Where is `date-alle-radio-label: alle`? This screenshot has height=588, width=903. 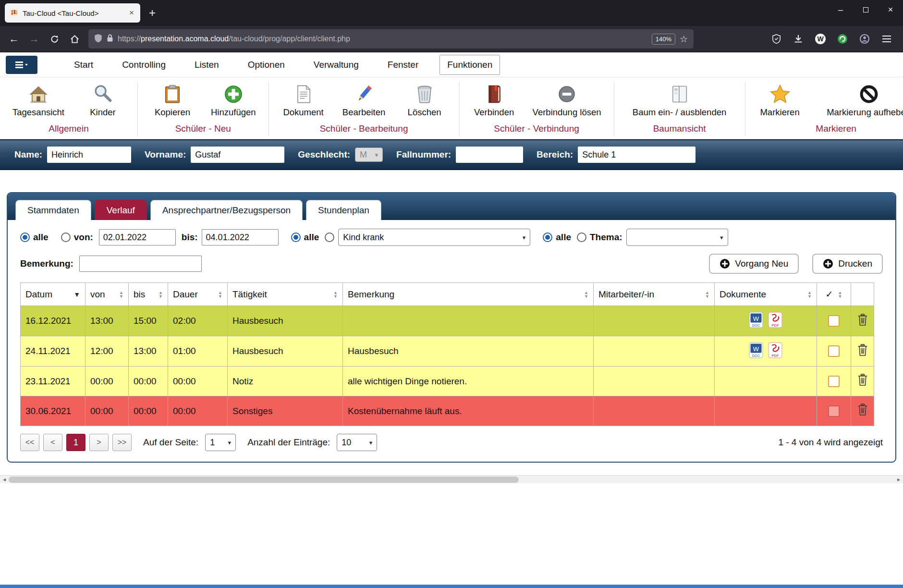 date-alle-radio-label: alle is located at coordinates (35, 237).